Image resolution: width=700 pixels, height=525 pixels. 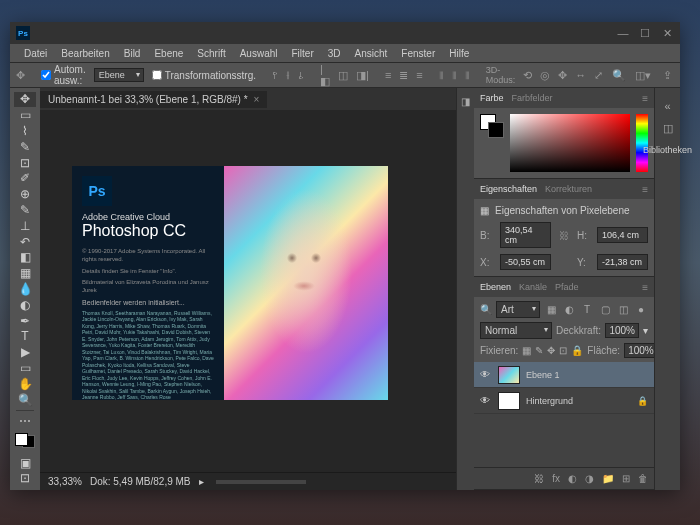 I want to click on tab-adjustments: Korrekturen, so click(x=568, y=189).